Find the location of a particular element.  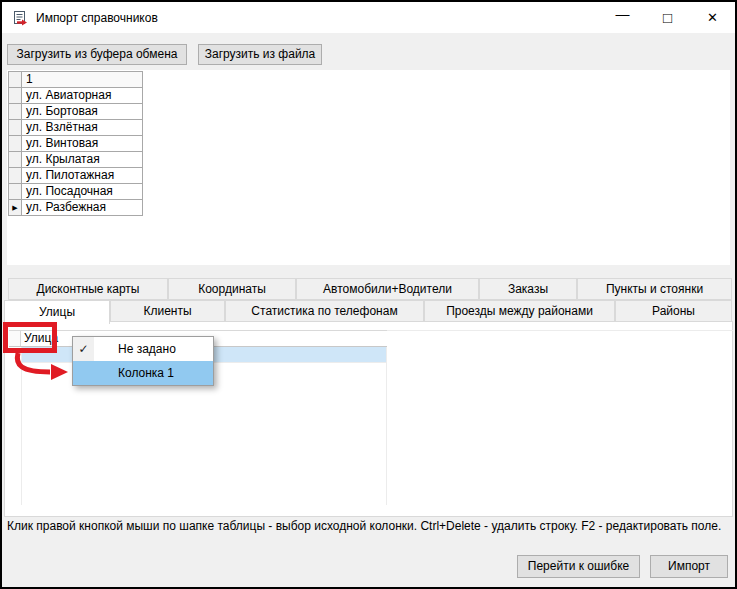

close-button: ✕ is located at coordinates (712, 18).